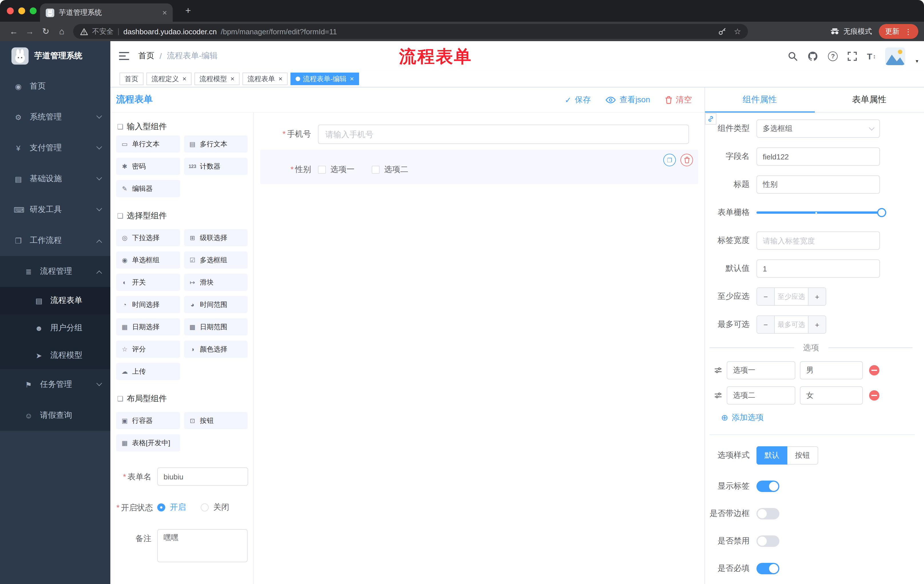 This screenshot has width=924, height=584. I want to click on tag-process-definition: 流程定义 ×, so click(169, 79).